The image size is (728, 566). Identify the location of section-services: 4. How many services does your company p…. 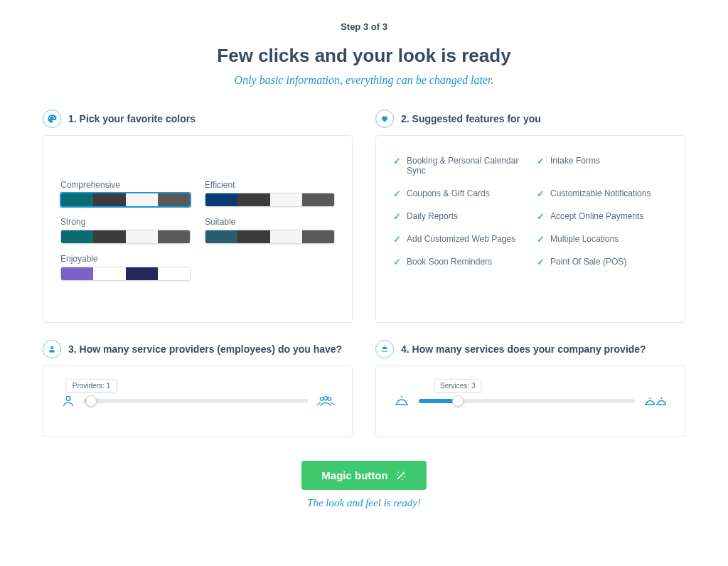
(530, 388).